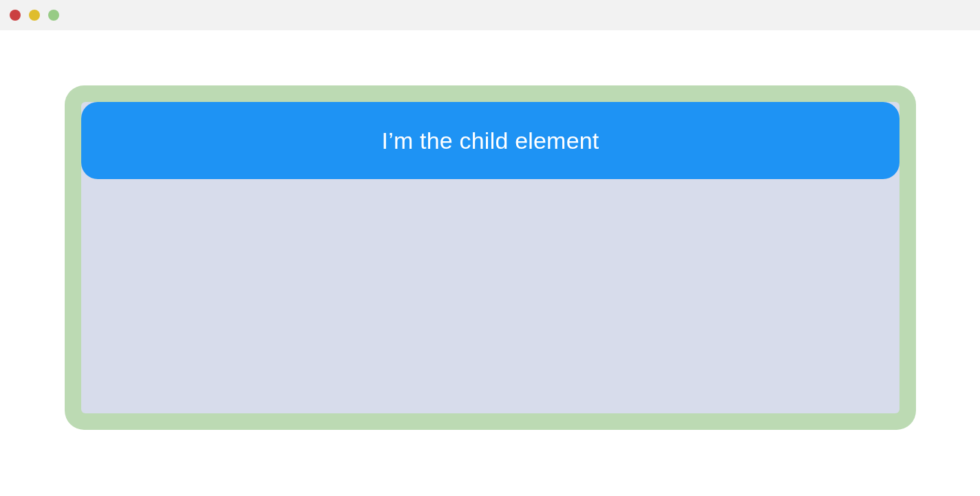  What do you see at coordinates (15, 15) in the screenshot?
I see `close-icon` at bounding box center [15, 15].